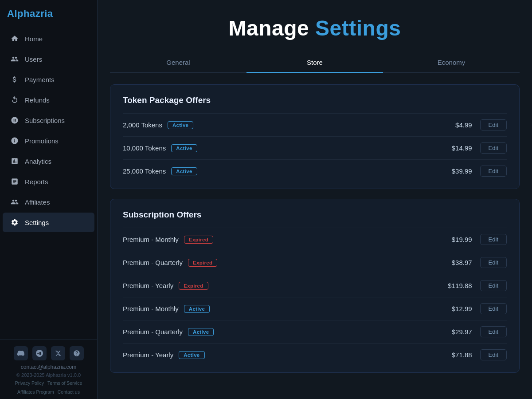 This screenshot has height=399, width=532. What do you see at coordinates (473, 309) in the screenshot?
I see `offer-row-right: $12.99 Edit` at bounding box center [473, 309].